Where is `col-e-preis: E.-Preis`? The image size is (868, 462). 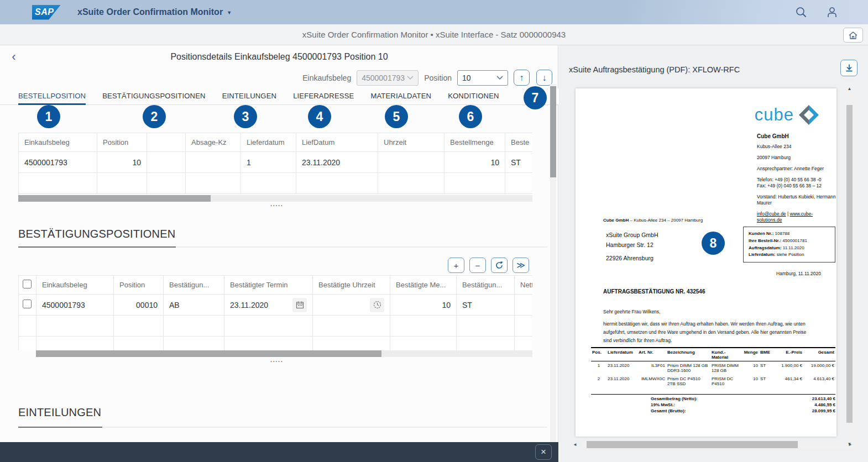 col-e-preis: E.-Preis is located at coordinates (788, 355).